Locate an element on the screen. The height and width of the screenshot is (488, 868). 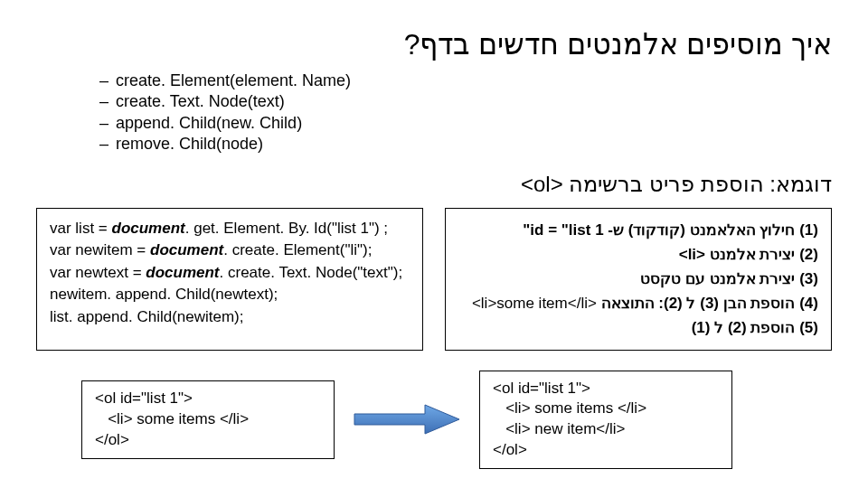
example-title: דוגמא: הוספת פריט ברשימה <ol> is located at coordinates (434, 184).